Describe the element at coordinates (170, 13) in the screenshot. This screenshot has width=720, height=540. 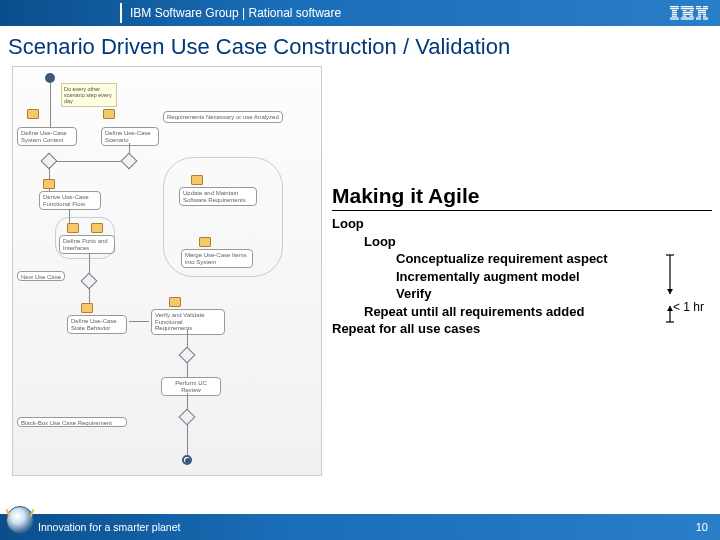
I see `header-left: IBM Software Group | Rational software` at that location.